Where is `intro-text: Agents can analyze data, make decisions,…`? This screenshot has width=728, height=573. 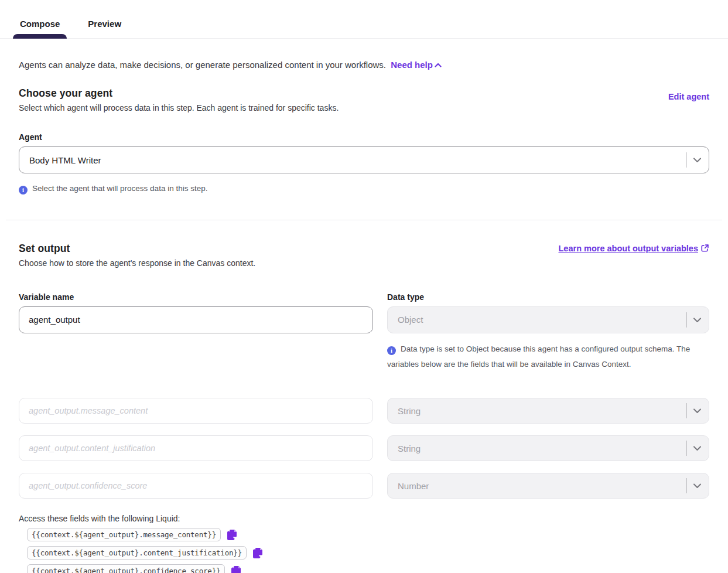 intro-text: Agents can analyze data, make decisions,… is located at coordinates (364, 64).